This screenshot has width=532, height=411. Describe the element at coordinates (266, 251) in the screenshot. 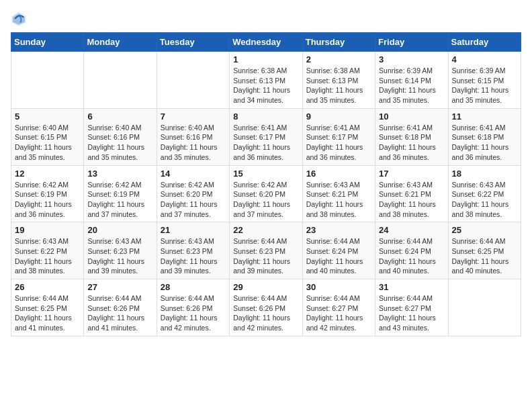

I see `week-row-4: 19Sunrise: 6:43 AM Sunset: 6:22 PM Dayli…` at that location.